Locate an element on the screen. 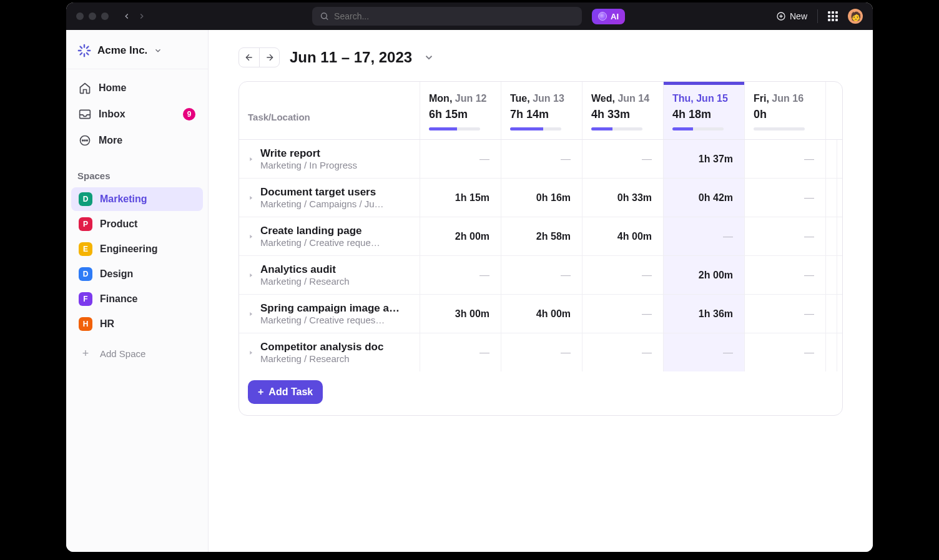 The width and height of the screenshot is (939, 560). ai-label: AI is located at coordinates (614, 16).